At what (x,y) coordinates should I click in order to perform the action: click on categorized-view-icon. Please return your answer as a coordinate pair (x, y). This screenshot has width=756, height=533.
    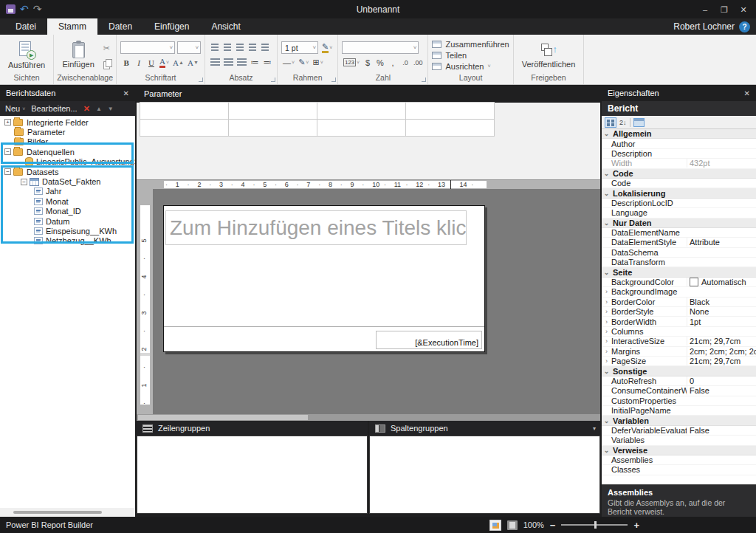
    Looking at the image, I should click on (611, 123).